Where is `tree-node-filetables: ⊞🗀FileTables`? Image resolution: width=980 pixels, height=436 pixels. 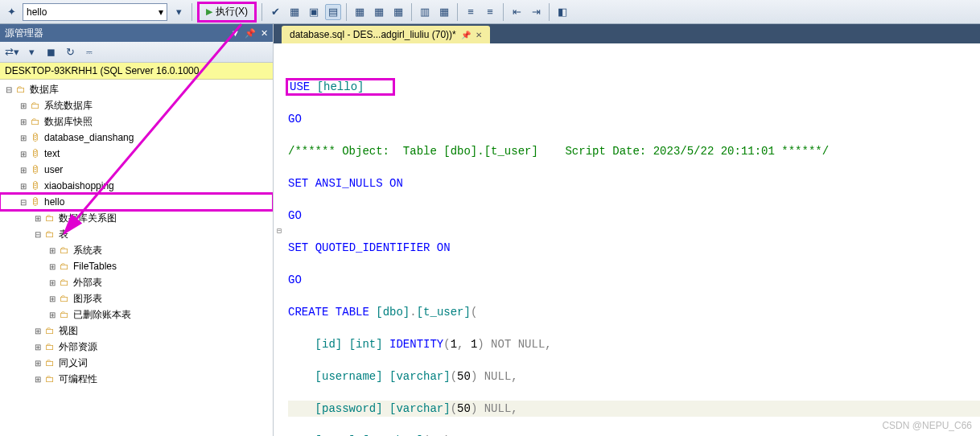 tree-node-filetables: ⊞🗀FileTables is located at coordinates (137, 266).